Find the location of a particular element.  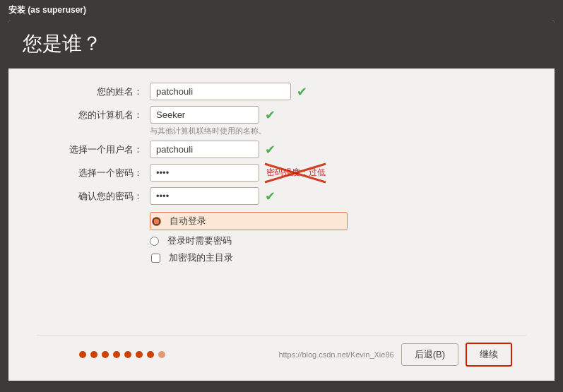

password-input is located at coordinates (205, 172).